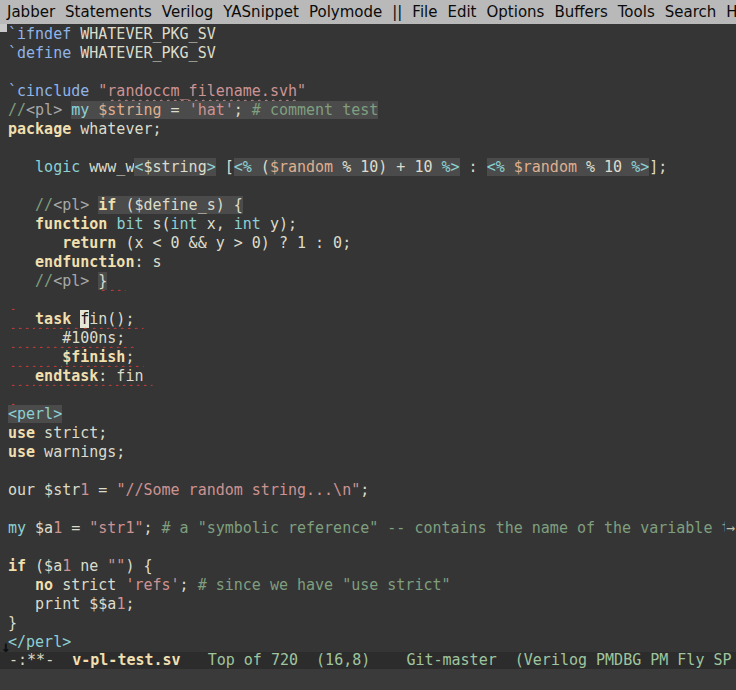  Describe the element at coordinates (580, 12) in the screenshot. I see `menu-item-buffers: Buffers` at that location.